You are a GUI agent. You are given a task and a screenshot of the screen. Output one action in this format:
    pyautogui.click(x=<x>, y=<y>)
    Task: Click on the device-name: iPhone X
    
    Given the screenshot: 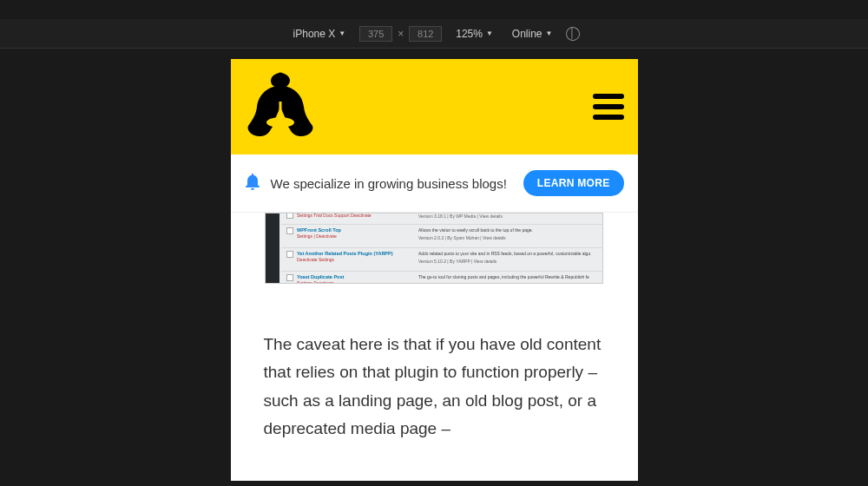 What is the action you would take?
    pyautogui.click(x=314, y=34)
    